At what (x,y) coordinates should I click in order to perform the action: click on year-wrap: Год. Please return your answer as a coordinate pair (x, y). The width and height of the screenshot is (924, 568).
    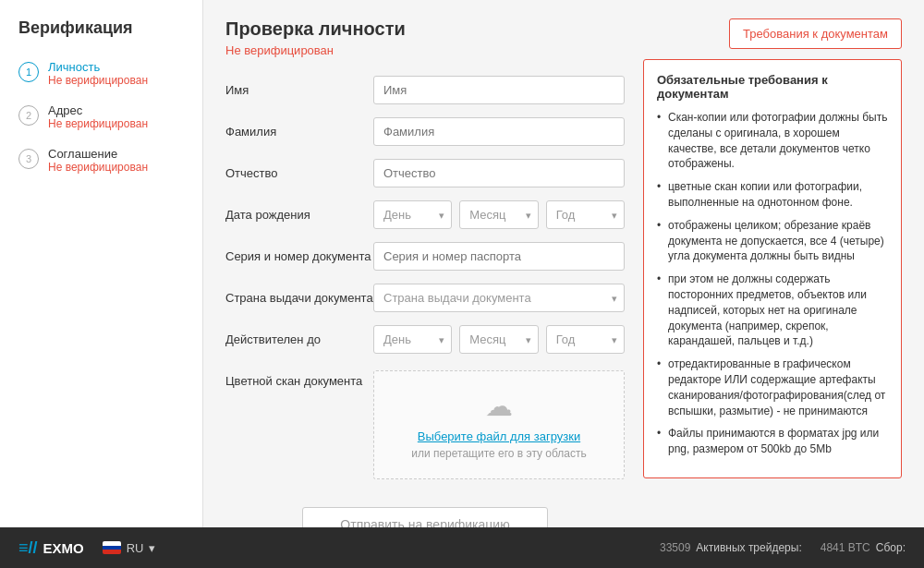
    Looking at the image, I should click on (586, 214).